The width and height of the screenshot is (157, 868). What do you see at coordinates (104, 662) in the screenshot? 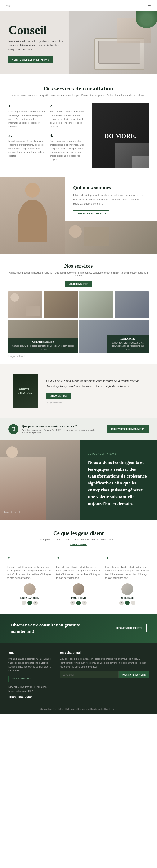
I see `footer-subscribe-text: Etc, c'est aussi simple à réaliser - par…` at bounding box center [104, 662].